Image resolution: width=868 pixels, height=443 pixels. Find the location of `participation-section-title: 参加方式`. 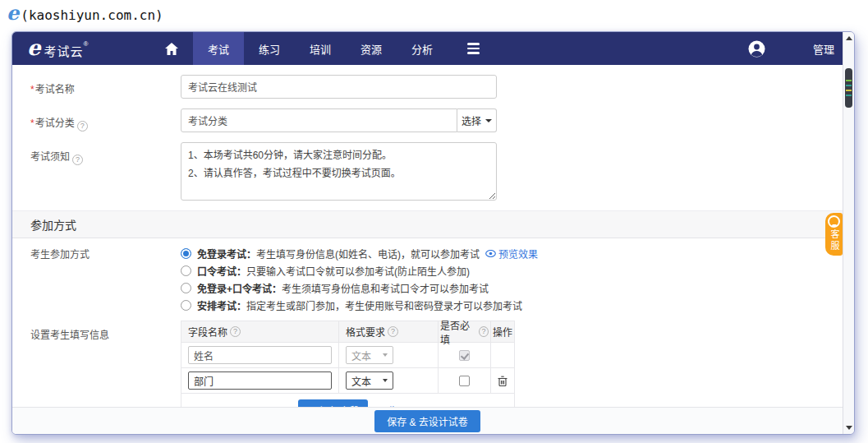

participation-section-title: 参加方式 is located at coordinates (427, 224).